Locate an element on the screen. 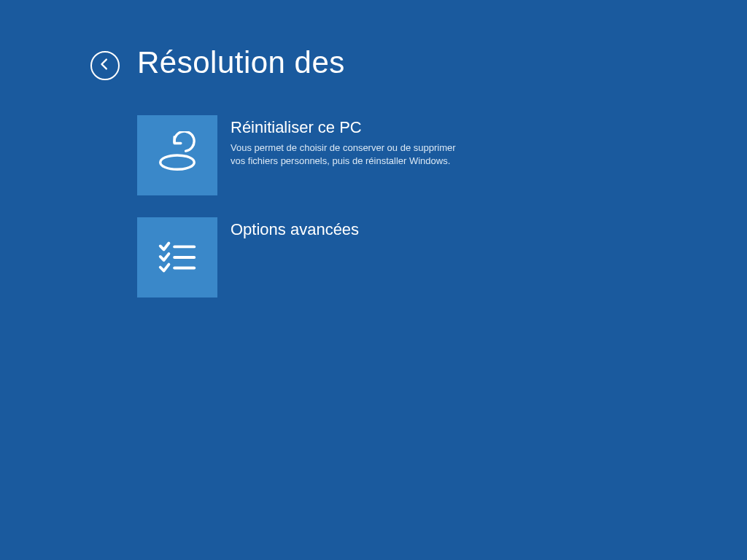 The width and height of the screenshot is (747, 560). checklist-icon is located at coordinates (177, 257).